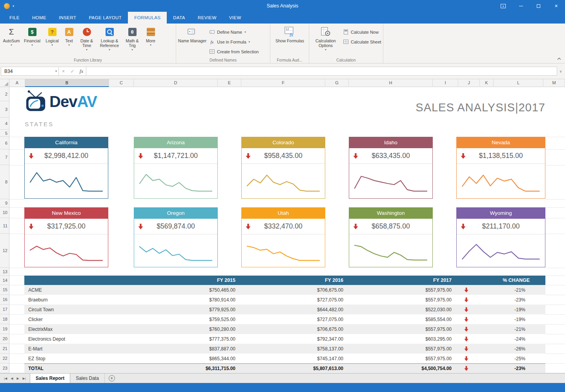 This screenshot has width=565, height=392. Describe the element at coordinates (499, 349) in the screenshot. I see `change-cell: -26%` at that location.